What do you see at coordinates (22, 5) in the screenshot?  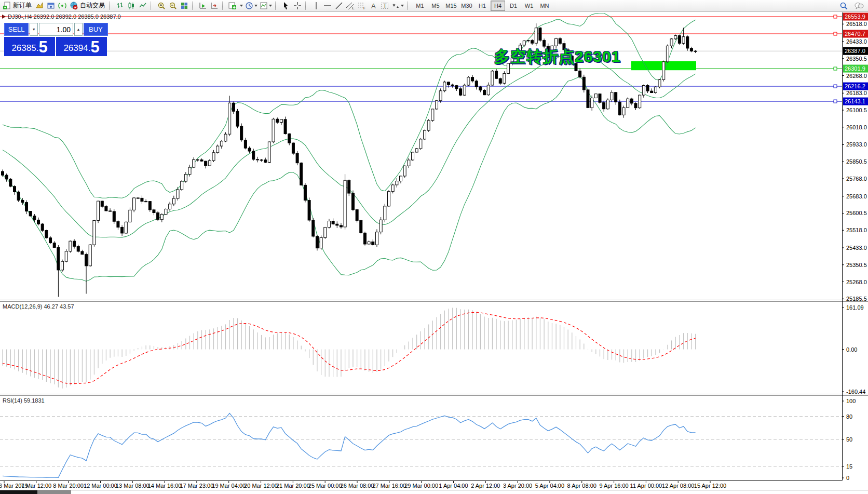 I see `new-order-label: 新订单` at bounding box center [22, 5].